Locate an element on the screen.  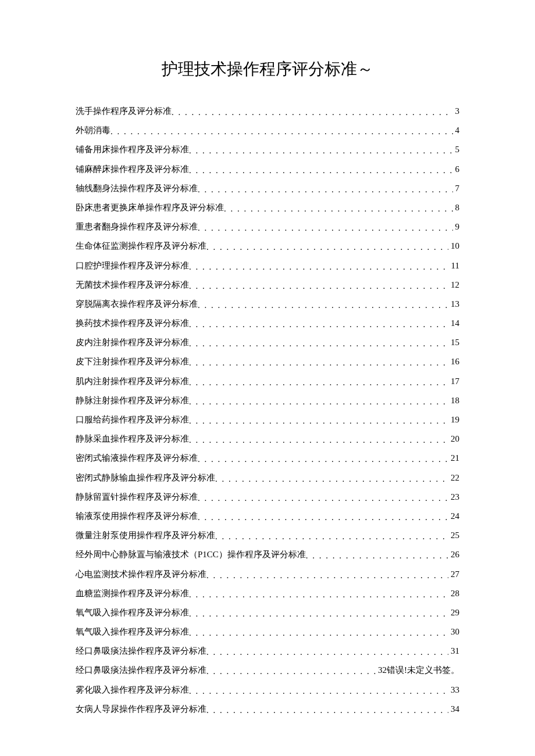
toc-entry-label: 无菌技术操作程序及评分标准 is located at coordinates (133, 285).